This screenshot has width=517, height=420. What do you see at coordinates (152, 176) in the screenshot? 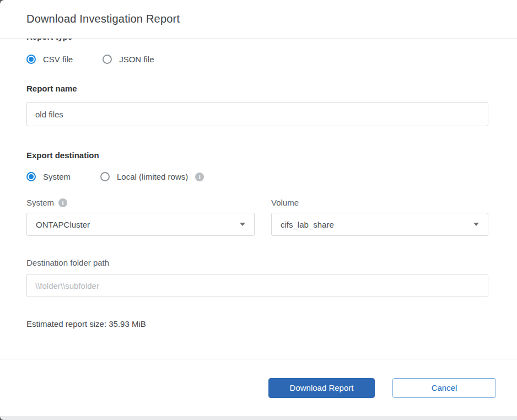
I see `radio-local-label: Local (limited rows)` at bounding box center [152, 176].